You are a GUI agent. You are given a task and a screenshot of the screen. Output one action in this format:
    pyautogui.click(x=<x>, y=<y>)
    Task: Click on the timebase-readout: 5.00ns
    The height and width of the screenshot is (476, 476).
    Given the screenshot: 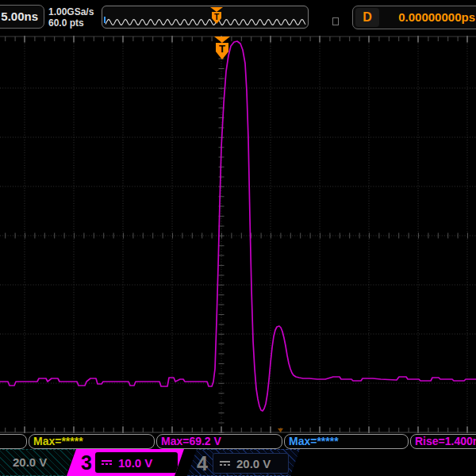 What is the action you would take?
    pyautogui.click(x=22, y=17)
    